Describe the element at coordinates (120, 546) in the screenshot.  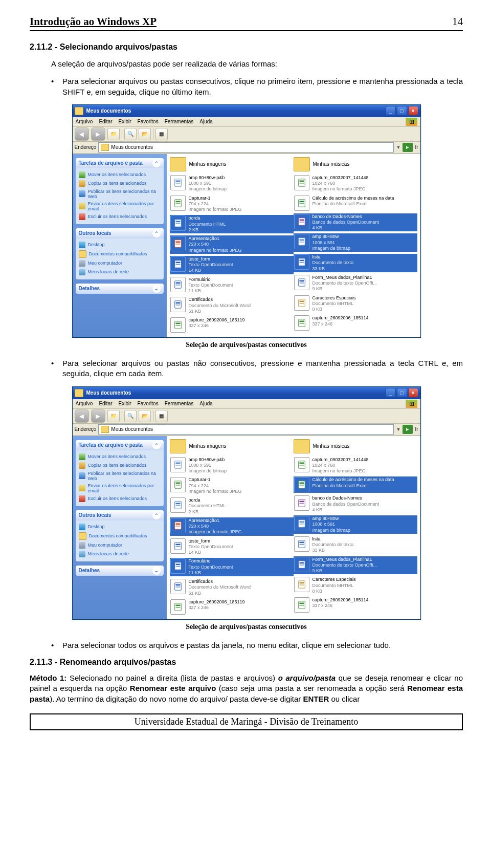
I see `place-computer: Meu computador` at that location.